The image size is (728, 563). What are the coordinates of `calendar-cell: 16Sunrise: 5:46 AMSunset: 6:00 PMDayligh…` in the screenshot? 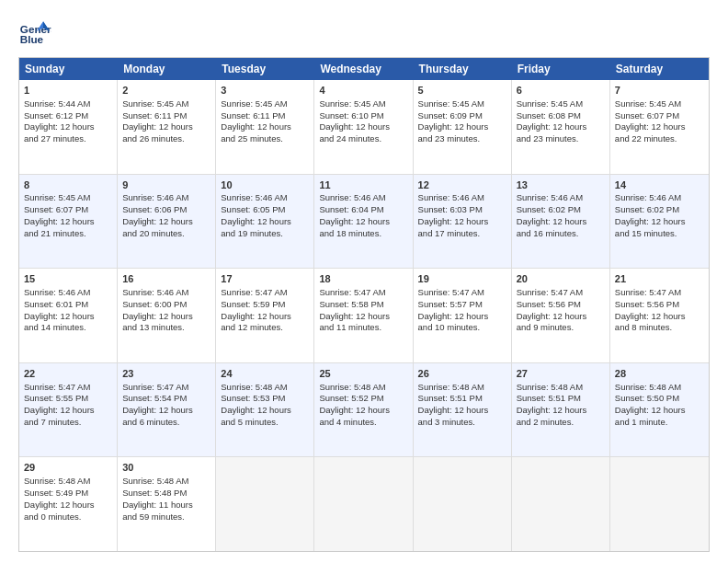 It's located at (167, 316).